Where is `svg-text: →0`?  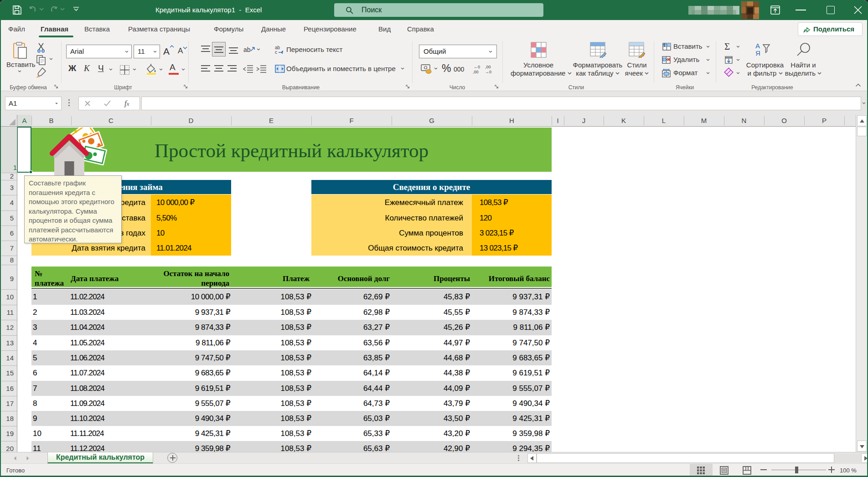 svg-text: →0 is located at coordinates (488, 72).